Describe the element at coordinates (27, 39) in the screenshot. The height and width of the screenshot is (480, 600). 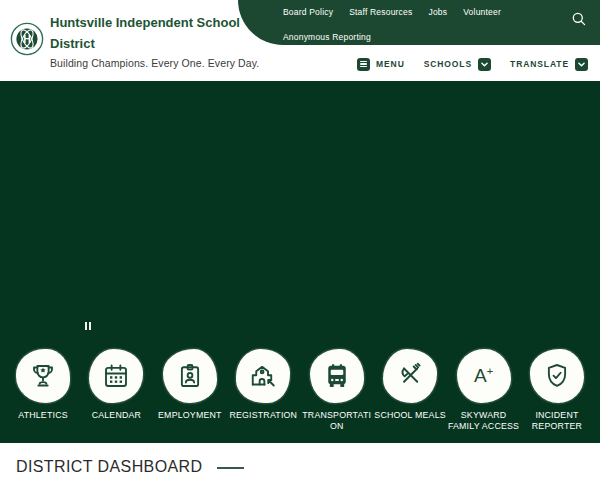
I see `logo-monogram: H` at that location.